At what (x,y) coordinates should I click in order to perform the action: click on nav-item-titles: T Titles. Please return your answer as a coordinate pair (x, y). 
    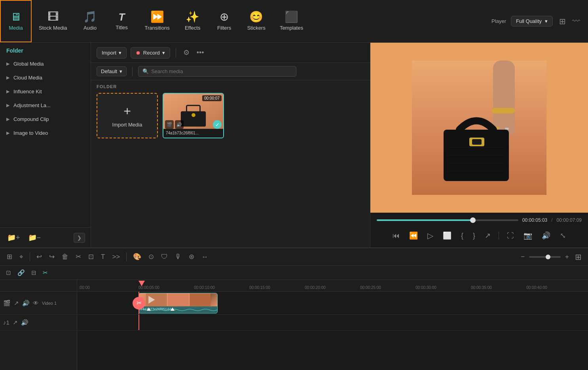
    Looking at the image, I should click on (122, 21).